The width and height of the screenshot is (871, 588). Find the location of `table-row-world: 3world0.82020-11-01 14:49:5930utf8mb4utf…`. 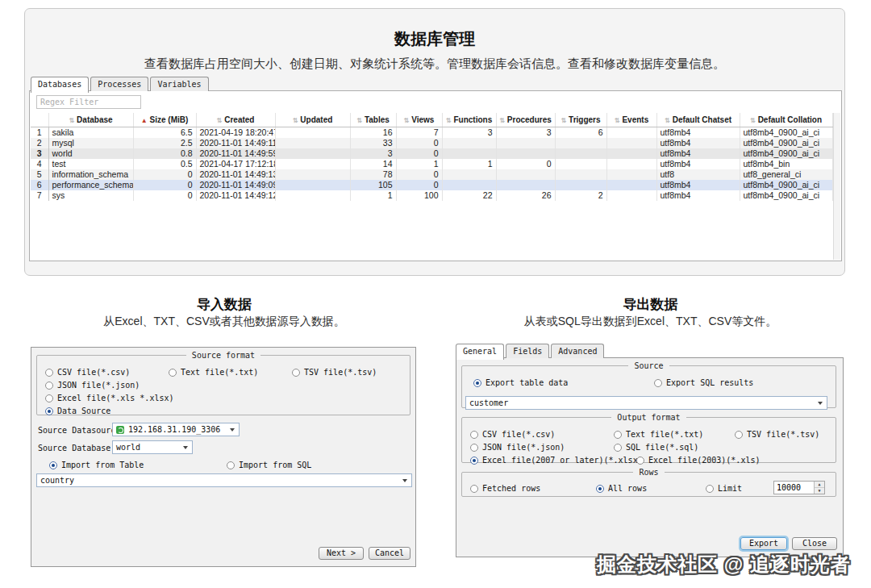

table-row-world: 3world0.82020-11-01 14:49:5930utf8mb4utf… is located at coordinates (431, 153).